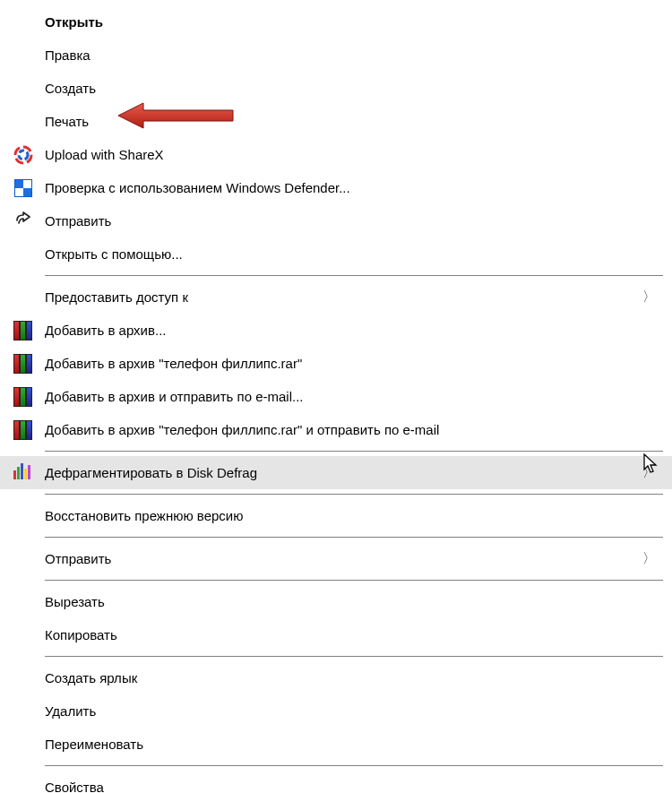  Describe the element at coordinates (336, 330) in the screenshot. I see `menu-item: Добавить в архив...` at that location.